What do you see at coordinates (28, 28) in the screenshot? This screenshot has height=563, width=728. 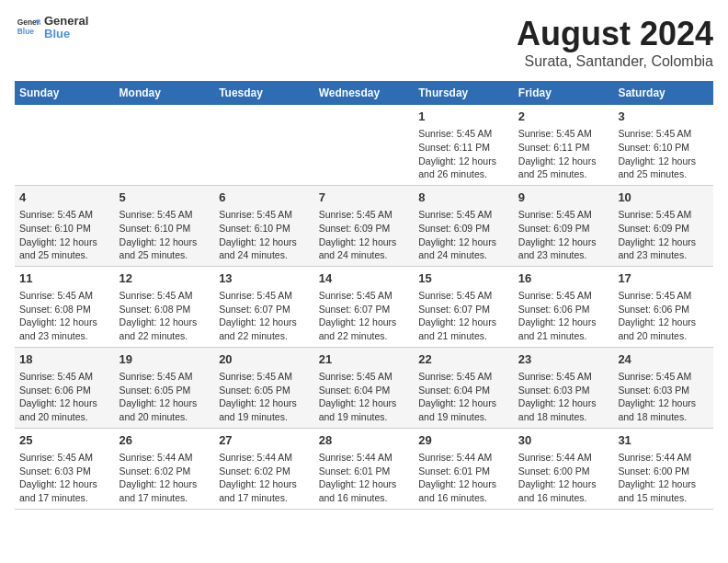 I see `logo-icon: General Blue` at bounding box center [28, 28].